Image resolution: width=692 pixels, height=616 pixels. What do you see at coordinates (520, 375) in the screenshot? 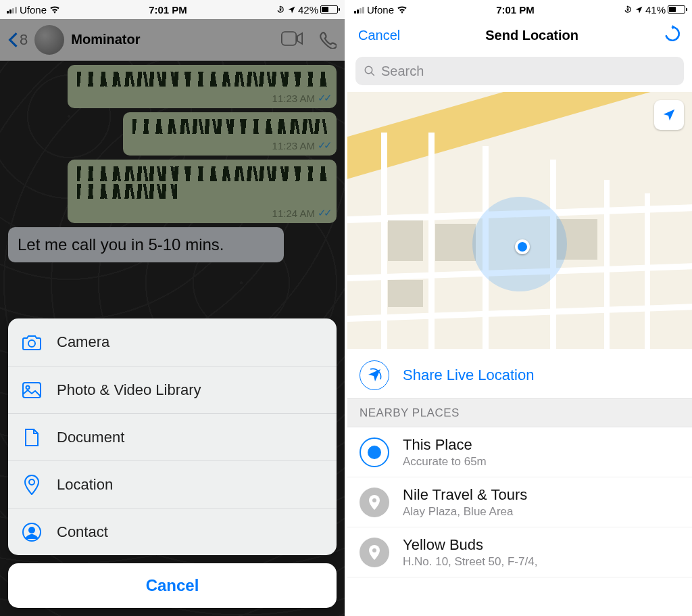
I see `share-live-location-row: Share Live Location` at bounding box center [520, 375].